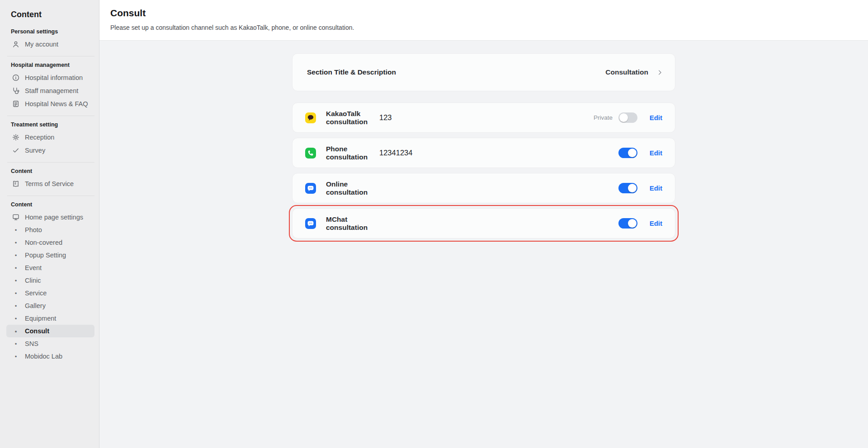 This screenshot has width=868, height=448. I want to click on sidebar-subitem-label: Clinic, so click(33, 280).